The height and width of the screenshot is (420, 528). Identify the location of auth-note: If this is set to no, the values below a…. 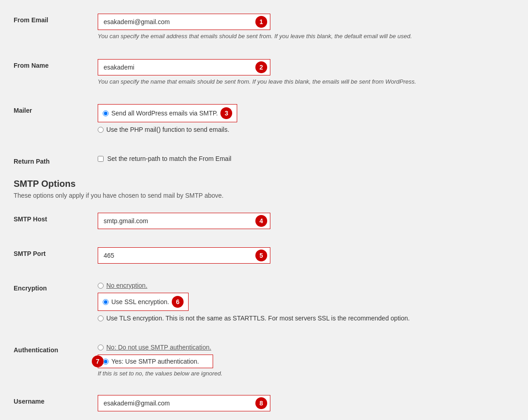
(306, 374).